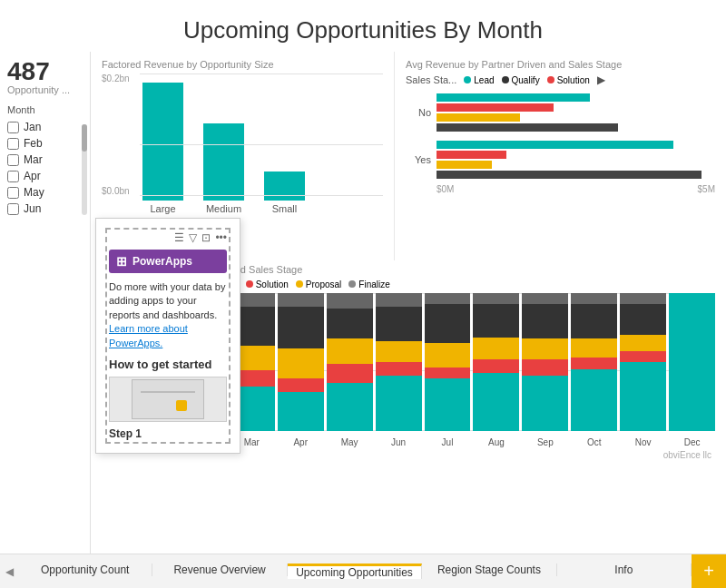  I want to click on bar-chart-title: Factored Revenue by Opportunity Size, so click(242, 64).